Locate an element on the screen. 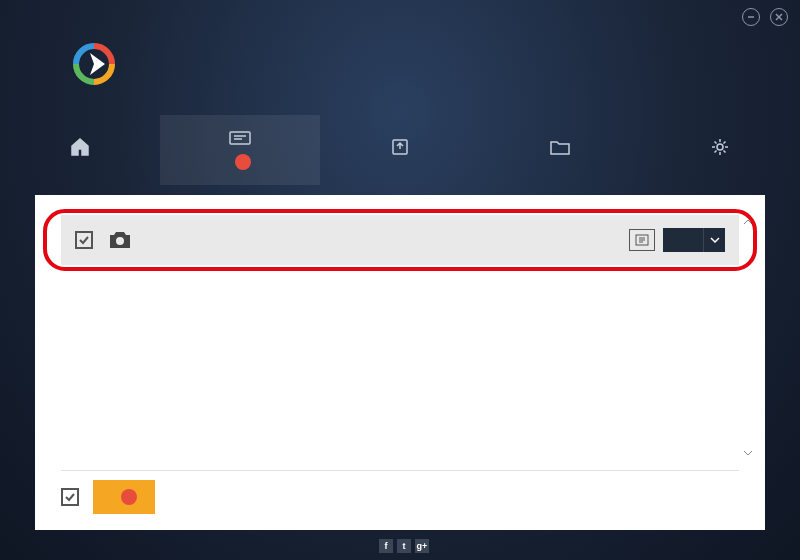 This screenshot has height=560, width=800. nav-settings is located at coordinates (720, 150).